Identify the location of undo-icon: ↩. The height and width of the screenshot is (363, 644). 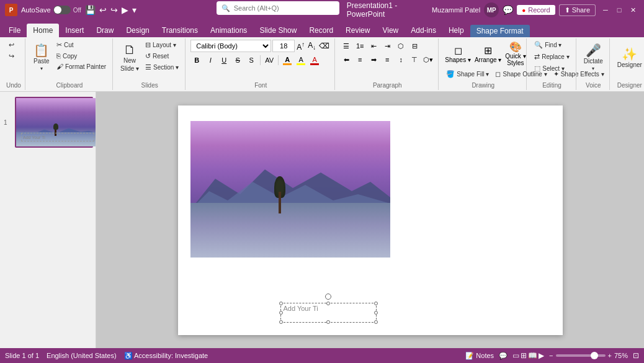
(103, 10).